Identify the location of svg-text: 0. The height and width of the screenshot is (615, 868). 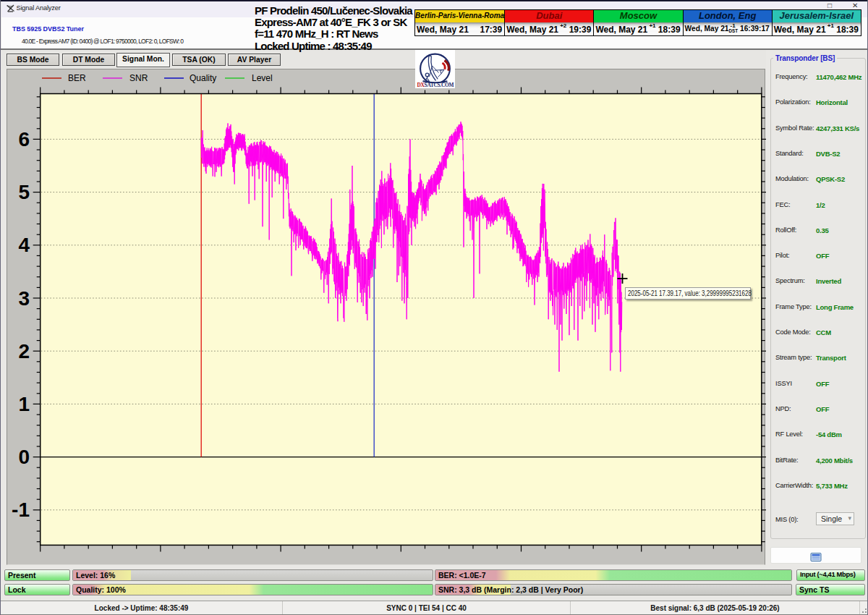
(24, 457).